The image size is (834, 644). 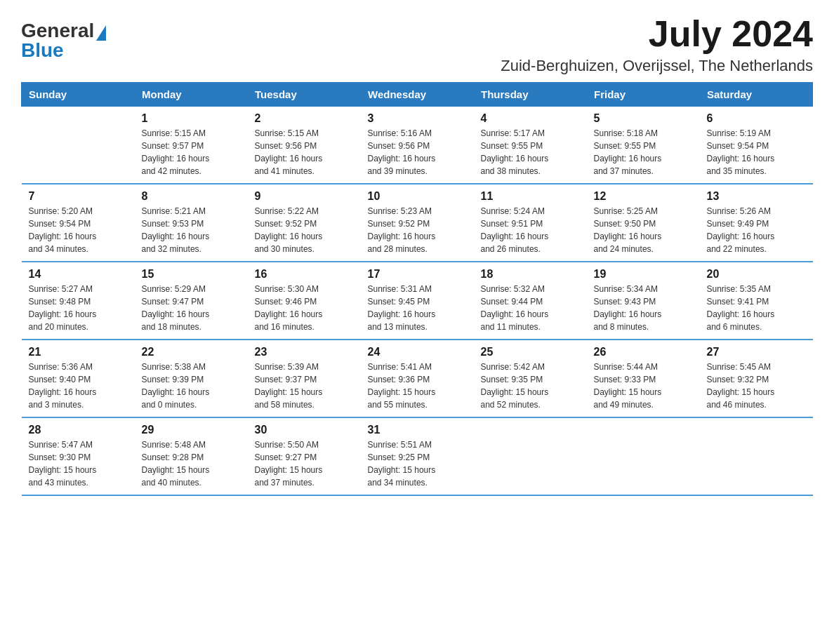 What do you see at coordinates (417, 119) in the screenshot?
I see `day-number: 3` at bounding box center [417, 119].